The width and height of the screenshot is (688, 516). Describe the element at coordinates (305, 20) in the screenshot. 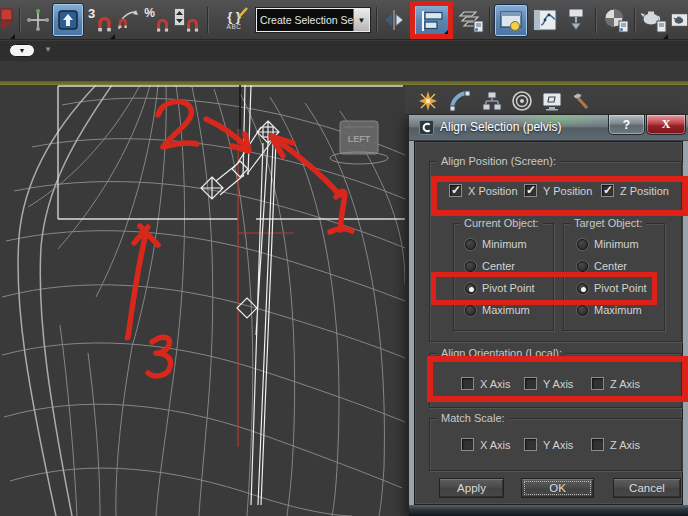

I see `selection-set-value: Create Selection Se` at that location.